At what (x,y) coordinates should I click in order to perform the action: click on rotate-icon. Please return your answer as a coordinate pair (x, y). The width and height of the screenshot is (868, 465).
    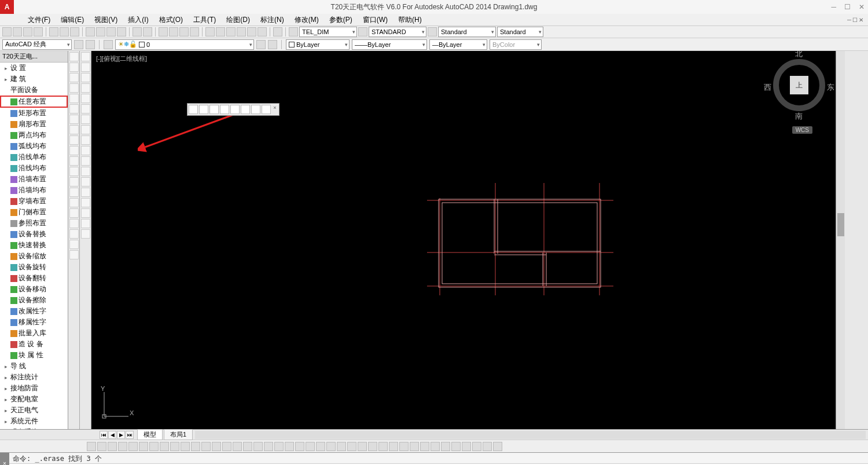
    Looking at the image, I should click on (86, 119).